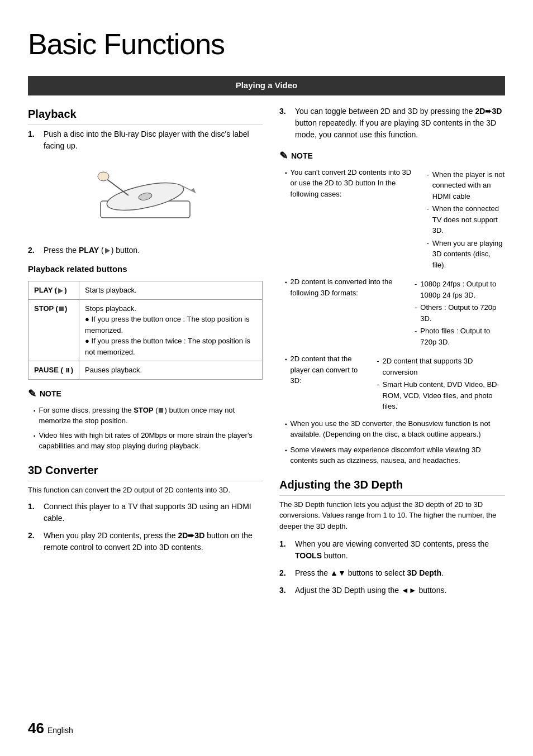  Describe the element at coordinates (153, 542) in the screenshot. I see `converter-step-2-text: When you play 2D contents, press the 2D➨…` at that location.